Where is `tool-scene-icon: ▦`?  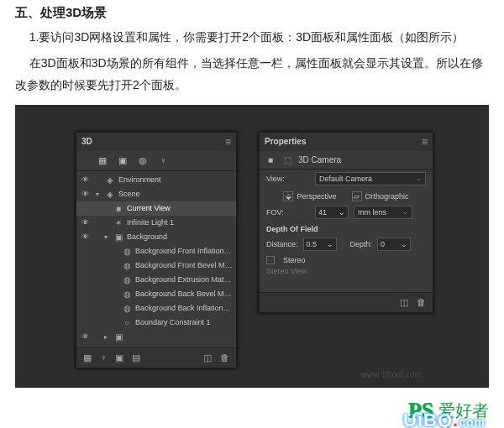
tool-scene-icon: ▦ is located at coordinates (87, 358).